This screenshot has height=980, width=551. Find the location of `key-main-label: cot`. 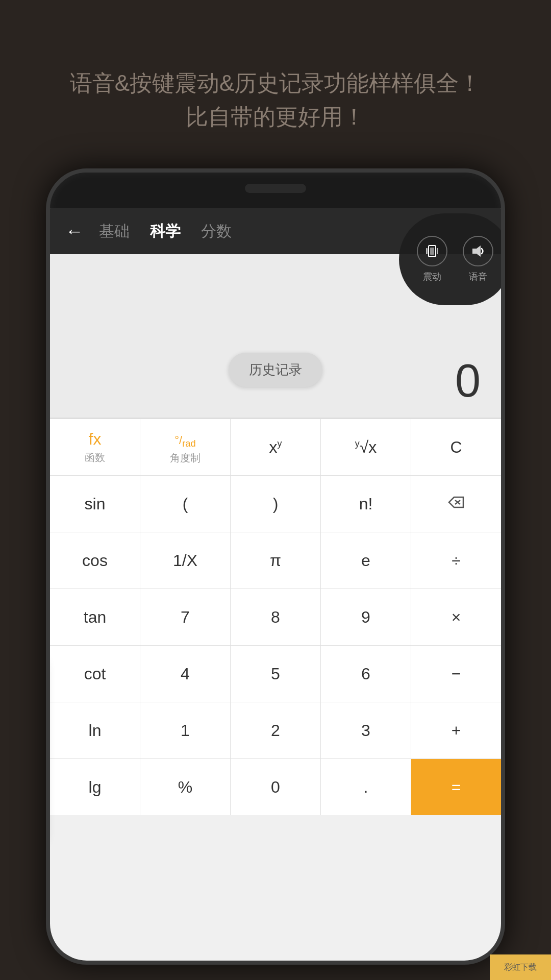

key-main-label: cot is located at coordinates (95, 674).